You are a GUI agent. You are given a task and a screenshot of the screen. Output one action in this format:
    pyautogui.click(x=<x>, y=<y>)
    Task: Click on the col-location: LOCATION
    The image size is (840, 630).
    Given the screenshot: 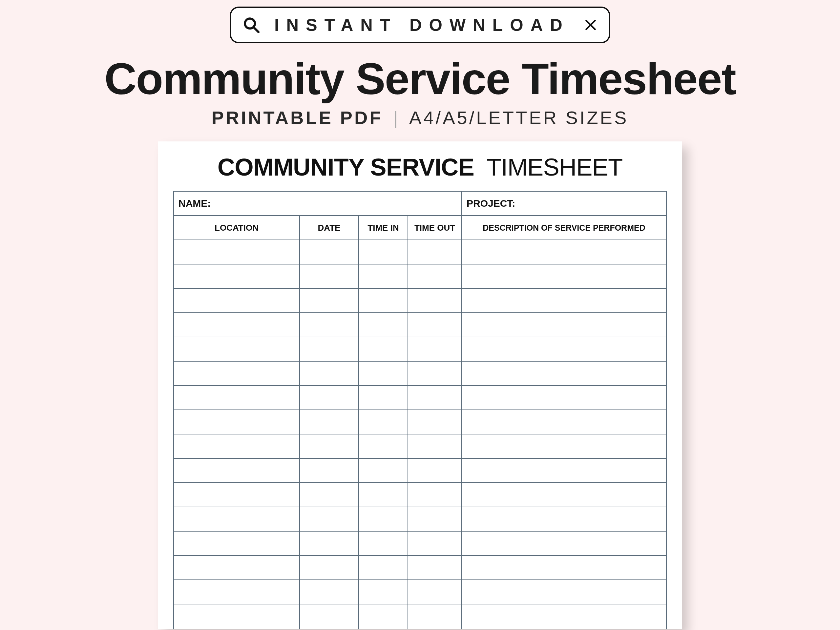 What is the action you would take?
    pyautogui.click(x=237, y=228)
    